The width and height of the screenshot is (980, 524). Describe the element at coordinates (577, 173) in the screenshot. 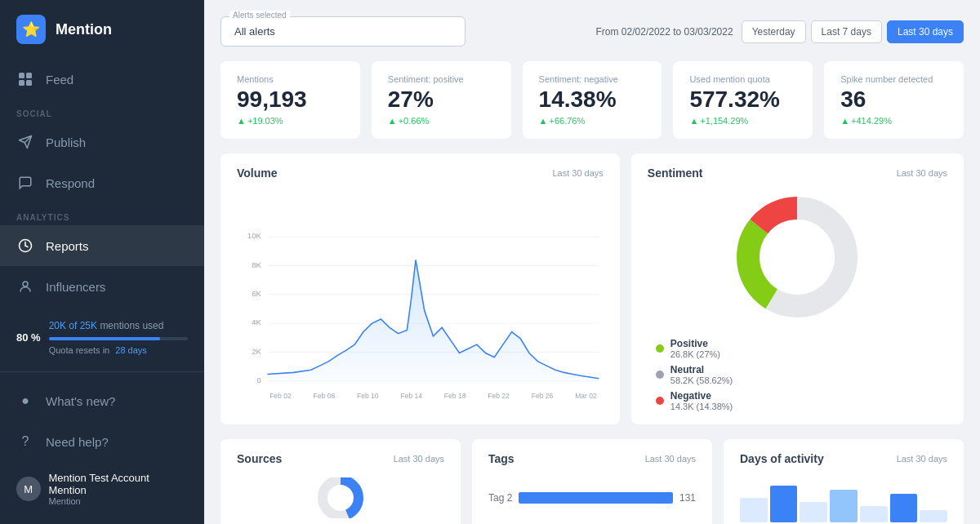

I see `volume-period: Last 30 days` at that location.